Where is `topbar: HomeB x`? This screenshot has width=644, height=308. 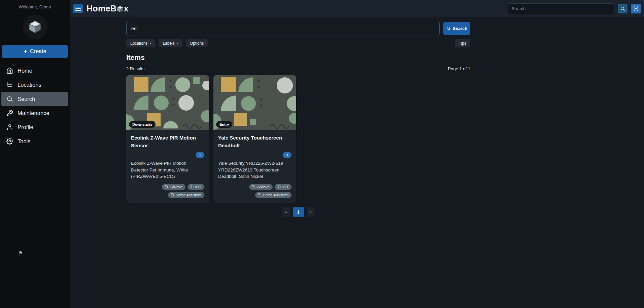 topbar: HomeB x is located at coordinates (357, 9).